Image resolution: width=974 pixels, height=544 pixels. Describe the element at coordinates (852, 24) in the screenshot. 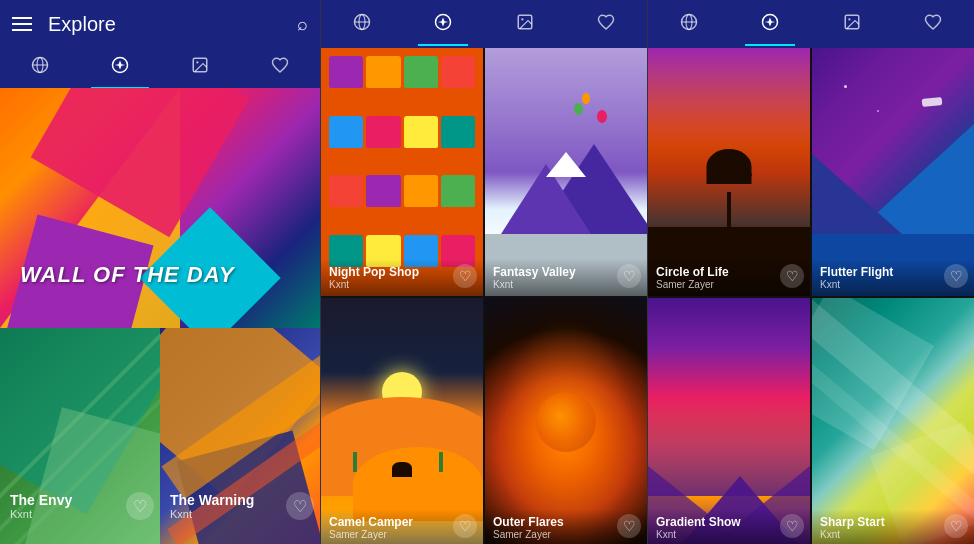

I see `tab-gallery-right` at that location.